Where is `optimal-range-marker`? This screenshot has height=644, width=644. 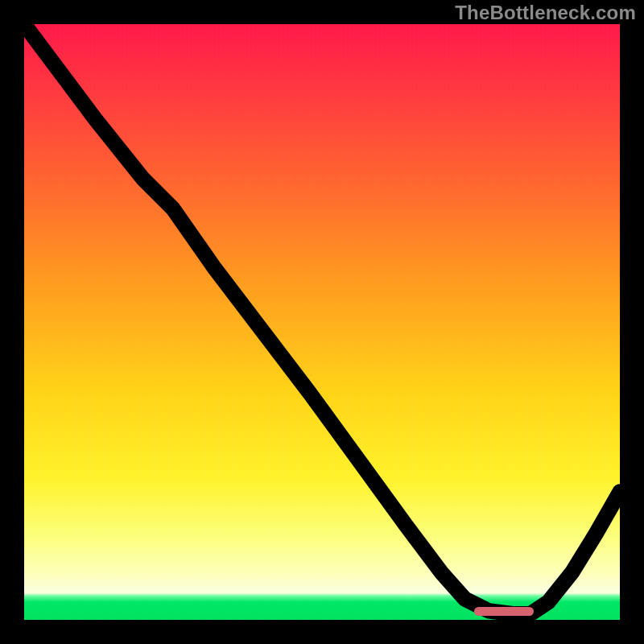
optimal-range-marker is located at coordinates (504, 612).